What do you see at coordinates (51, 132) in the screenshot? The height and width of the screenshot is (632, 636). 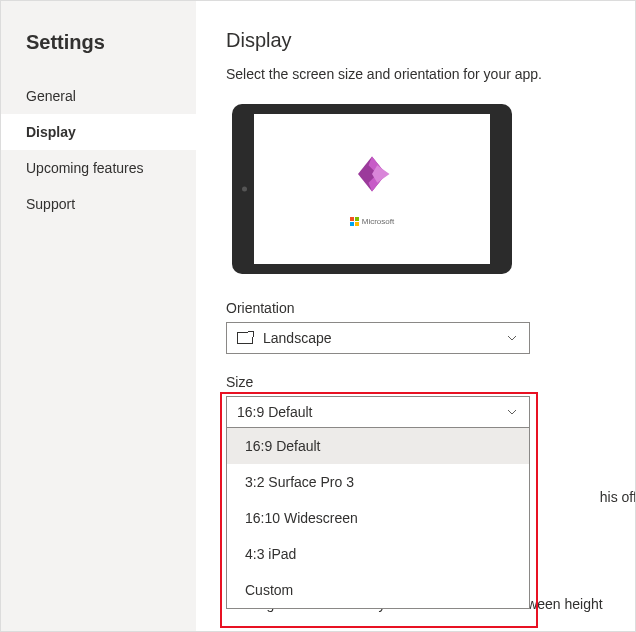 I see `sidebar-item-label: Display` at bounding box center [51, 132].